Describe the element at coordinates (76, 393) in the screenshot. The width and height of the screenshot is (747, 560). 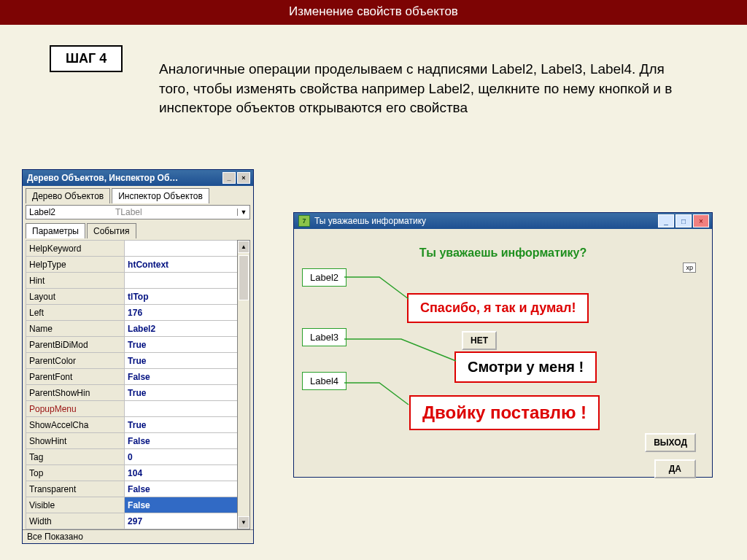
I see `property-name: ParentShowHin` at that location.